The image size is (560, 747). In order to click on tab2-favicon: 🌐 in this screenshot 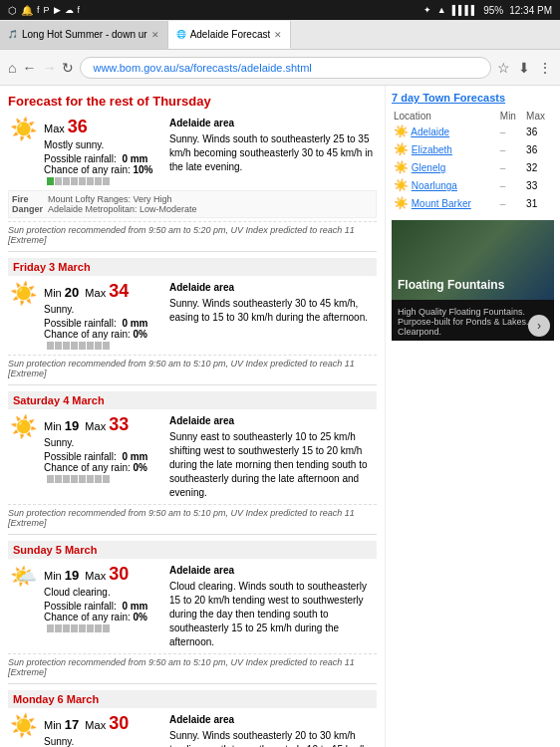, I will do `click(181, 34)`.